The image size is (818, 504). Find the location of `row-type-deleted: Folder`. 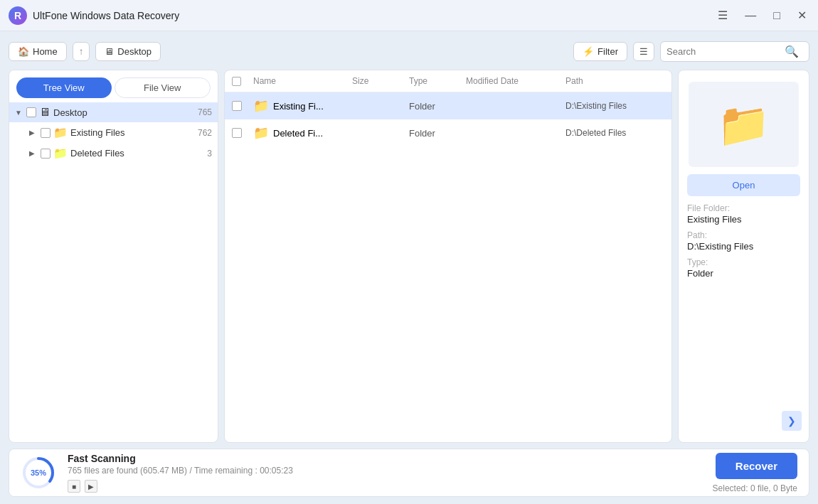

row-type-deleted: Folder is located at coordinates (437, 134).